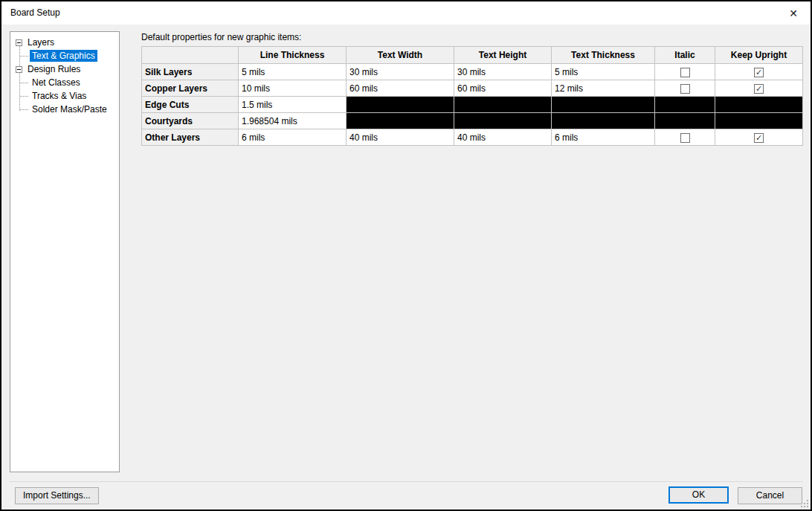  I want to click on corner-header-cell, so click(190, 55).